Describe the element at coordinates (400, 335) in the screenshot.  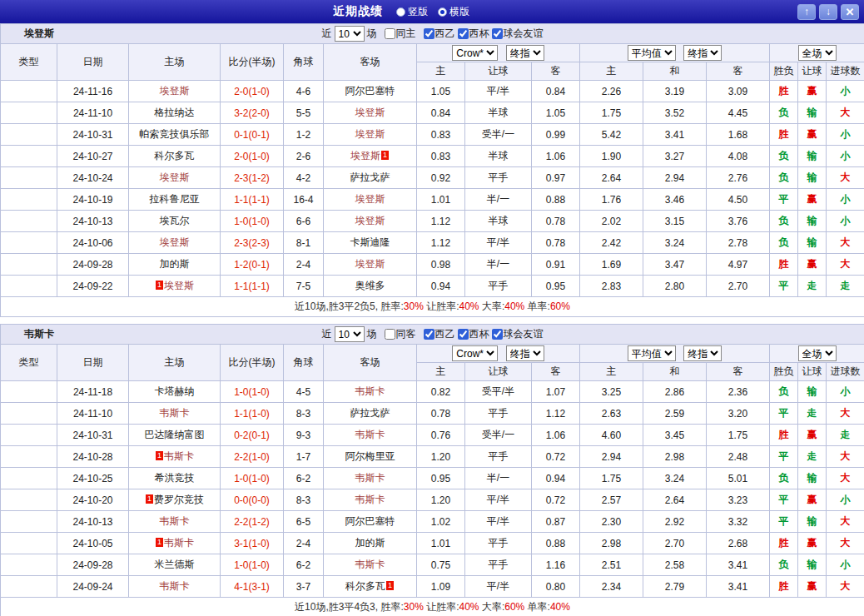
I see `same-venue-filter: 同客` at that location.